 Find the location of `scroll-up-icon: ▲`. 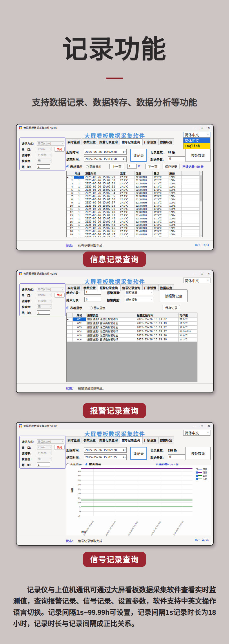

scroll-up-icon: ▲ is located at coordinates (201, 173).